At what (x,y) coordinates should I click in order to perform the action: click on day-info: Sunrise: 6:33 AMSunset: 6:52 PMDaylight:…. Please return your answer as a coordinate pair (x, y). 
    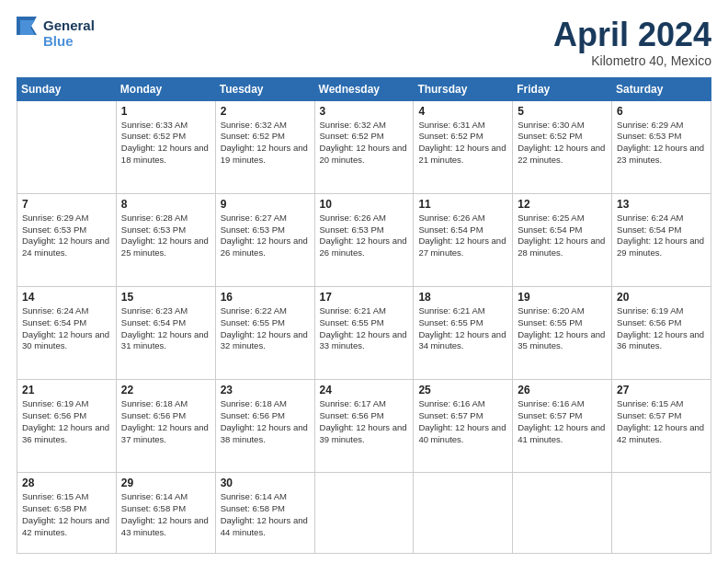
    Looking at the image, I should click on (165, 144).